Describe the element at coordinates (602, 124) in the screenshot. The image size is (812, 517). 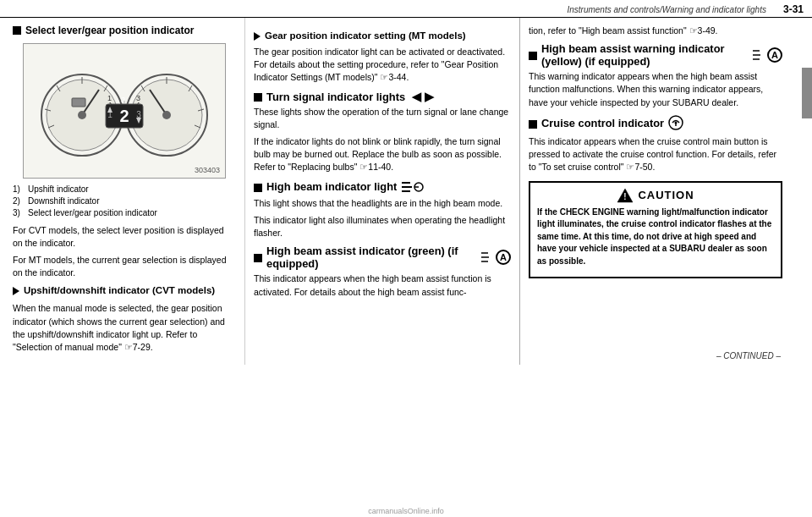
I see `cruise-heading: Cruise control indicator` at that location.